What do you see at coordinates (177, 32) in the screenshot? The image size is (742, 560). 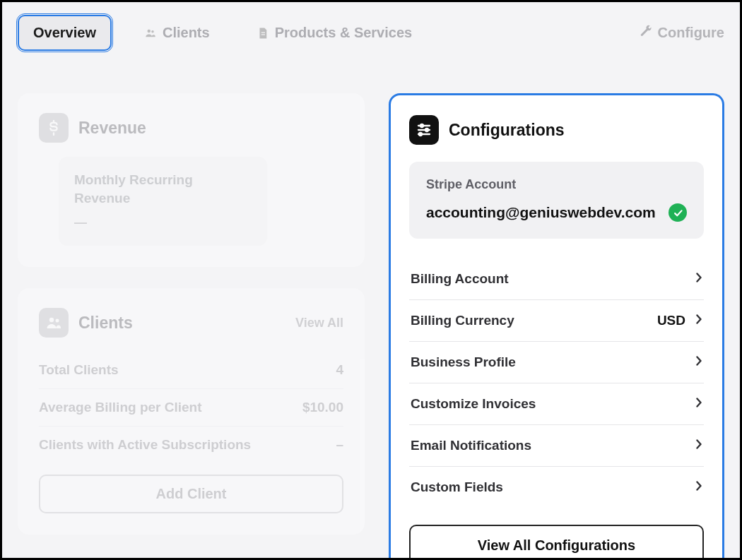 I see `tab-clients: Clients` at bounding box center [177, 32].